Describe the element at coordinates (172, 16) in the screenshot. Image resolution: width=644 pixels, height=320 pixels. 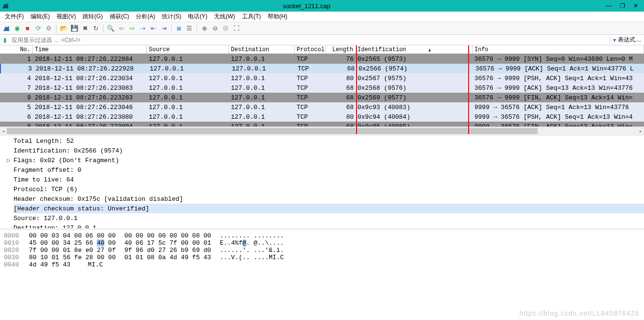
I see `menu-statistics: 统计(S)` at that location.